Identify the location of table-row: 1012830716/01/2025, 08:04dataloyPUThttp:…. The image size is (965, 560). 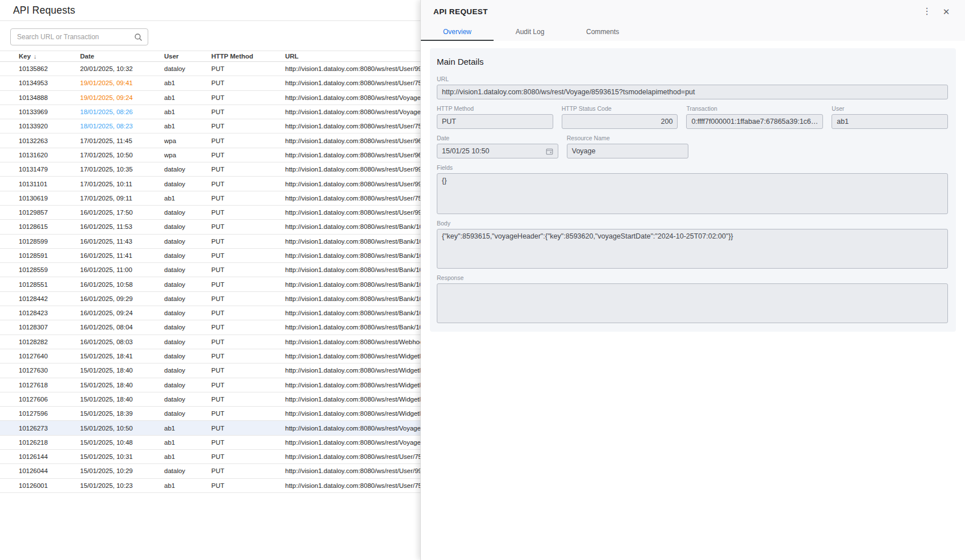
(210, 327).